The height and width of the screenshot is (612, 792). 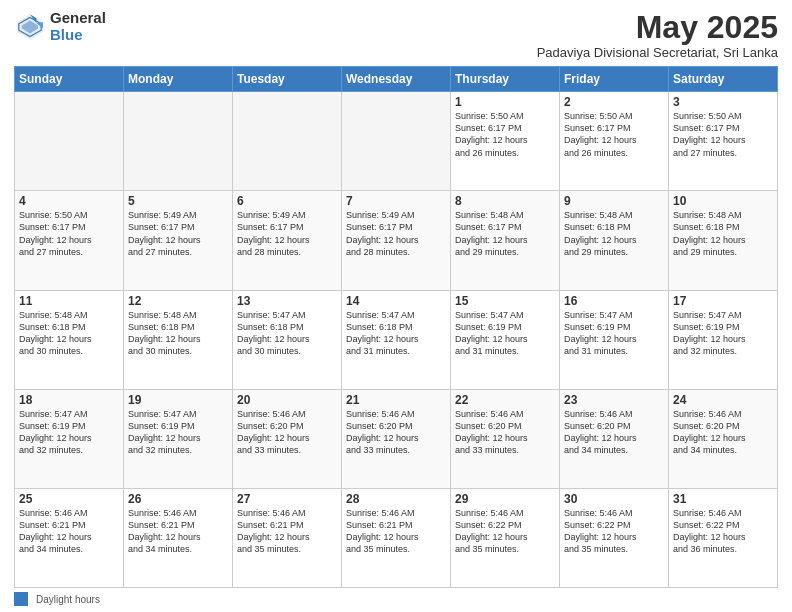 What do you see at coordinates (178, 499) in the screenshot?
I see `day-number: 26` at bounding box center [178, 499].